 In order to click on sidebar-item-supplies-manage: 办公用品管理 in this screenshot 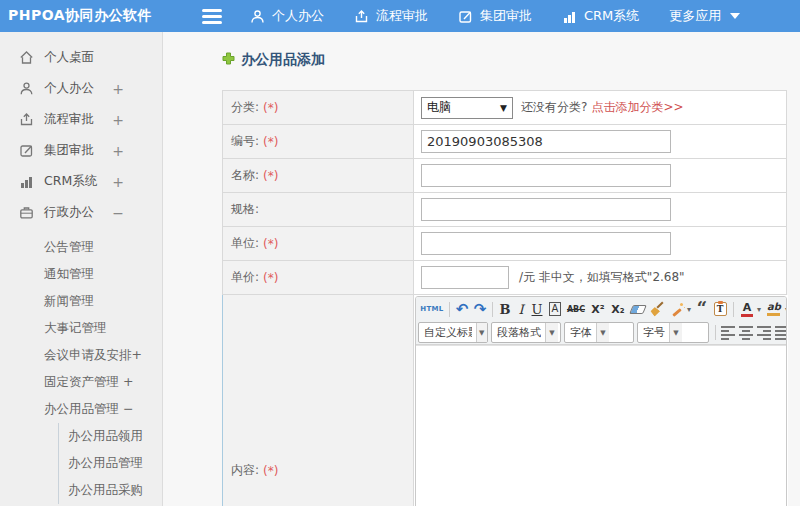, I will do `click(110, 464)`.